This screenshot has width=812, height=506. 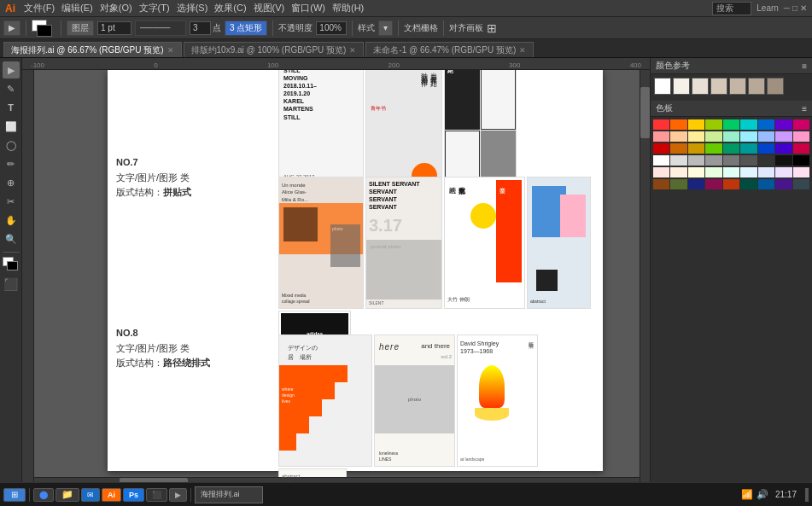 What do you see at coordinates (444, 28) in the screenshot?
I see `toolbar-sep6` at bounding box center [444, 28].